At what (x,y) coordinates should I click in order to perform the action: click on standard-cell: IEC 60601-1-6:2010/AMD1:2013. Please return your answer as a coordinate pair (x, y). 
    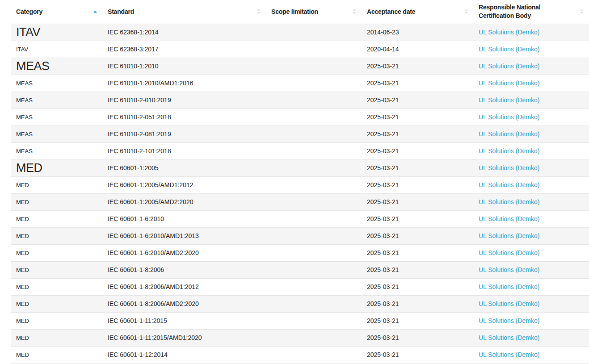
    Looking at the image, I should click on (184, 236).